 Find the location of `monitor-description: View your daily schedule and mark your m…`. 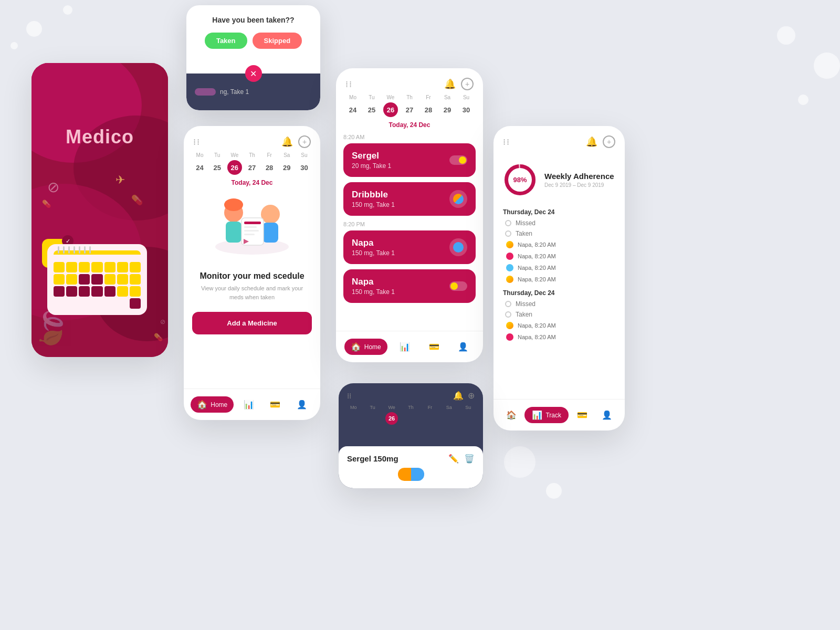

monitor-description: View your daily schedule and mark your m… is located at coordinates (252, 293).